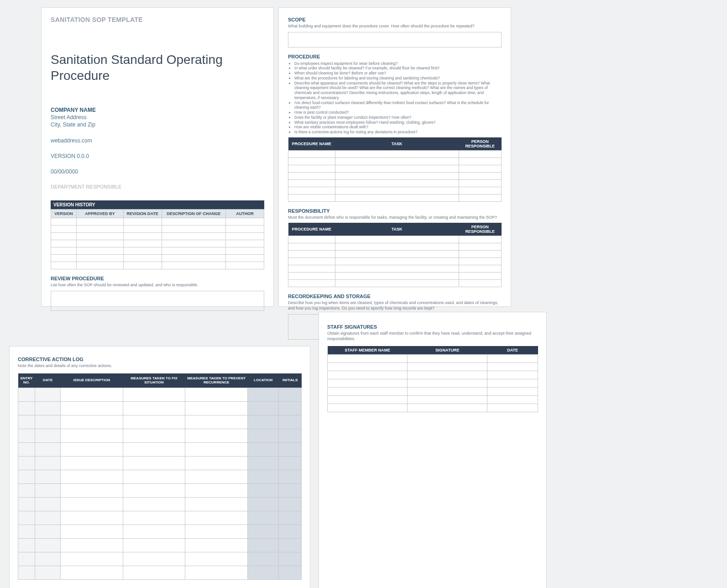 The height and width of the screenshot is (588, 727). I want to click on vh-col-author: AUTHOR, so click(245, 214).